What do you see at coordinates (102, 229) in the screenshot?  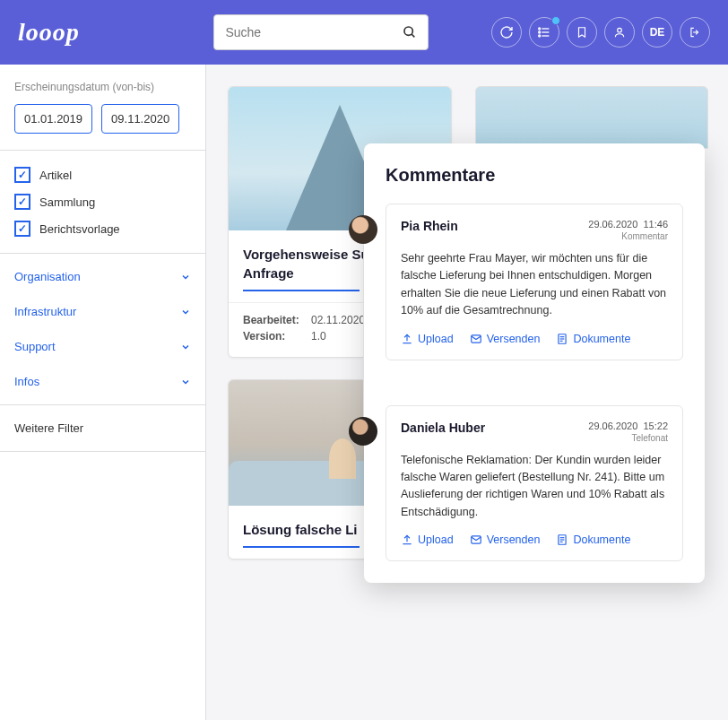 I see `checkbox-berichtsvorlage: ✓ Berichtsvorlage` at bounding box center [102, 229].